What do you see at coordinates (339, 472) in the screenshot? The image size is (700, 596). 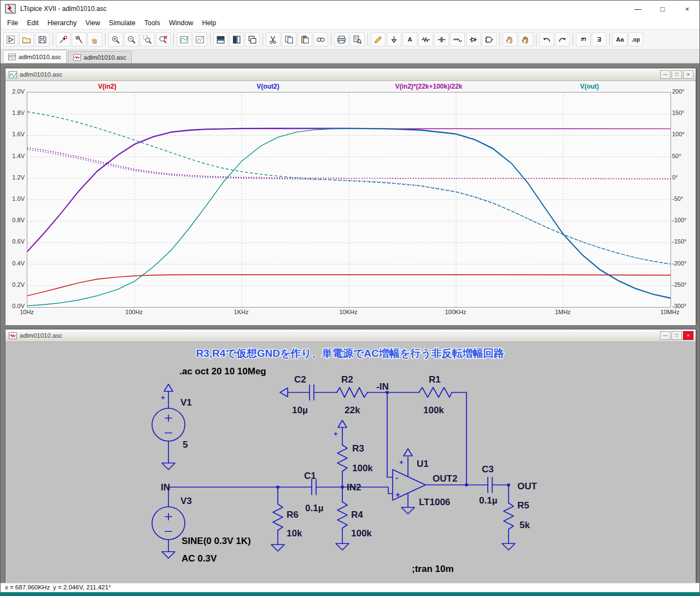 I see `wires` at bounding box center [339, 472].